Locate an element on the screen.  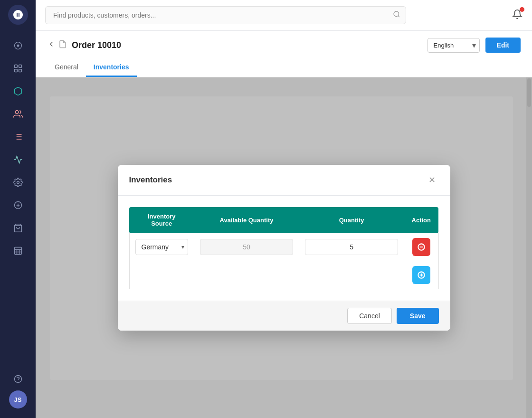
search-icon is located at coordinates (397, 15).